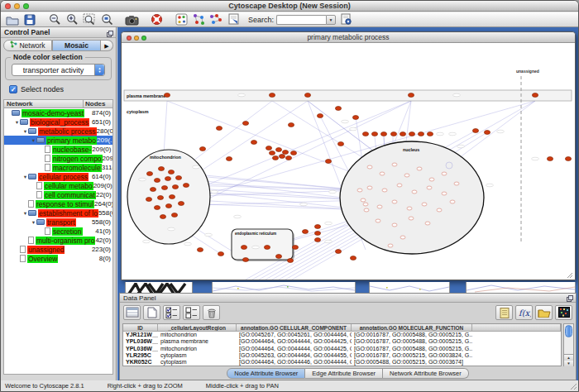 The image size is (579, 392). What do you see at coordinates (192, 313) in the screenshot?
I see `unselect-attributes-icon` at bounding box center [192, 313].